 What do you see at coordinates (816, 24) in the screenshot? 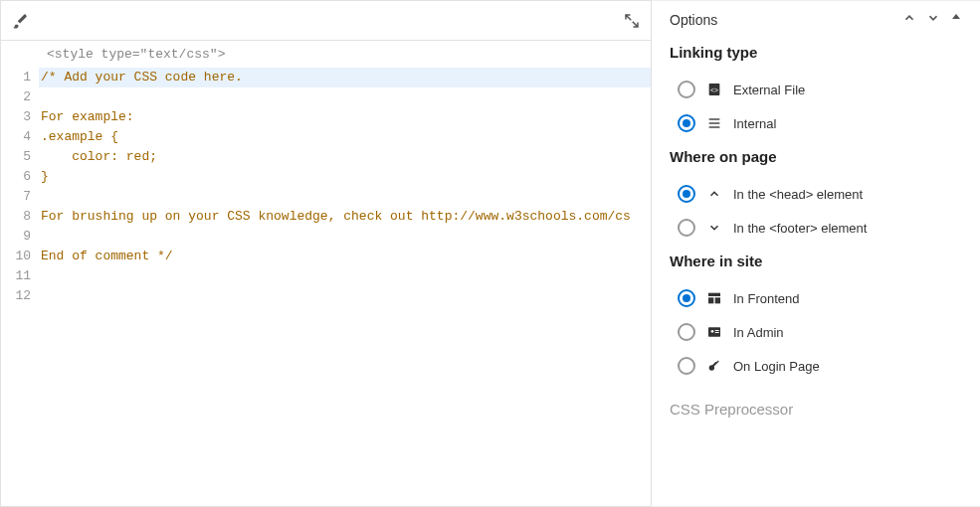
I see `options-header: Options` at bounding box center [816, 24].